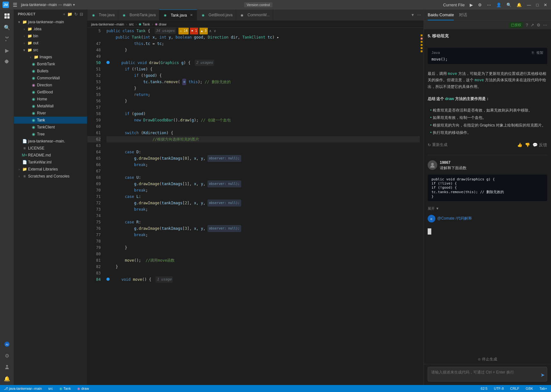 This screenshot has height=392, width=551. I want to click on tabs-more: ▼ ⋯, so click(416, 15).